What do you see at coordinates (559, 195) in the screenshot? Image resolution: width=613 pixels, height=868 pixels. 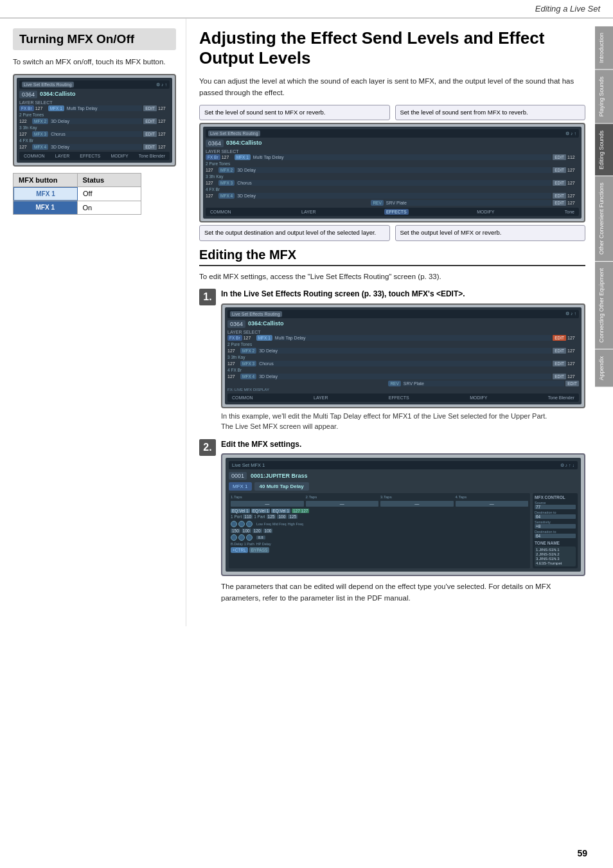 I see `edit-btn-2-4: EDIT` at bounding box center [559, 195].